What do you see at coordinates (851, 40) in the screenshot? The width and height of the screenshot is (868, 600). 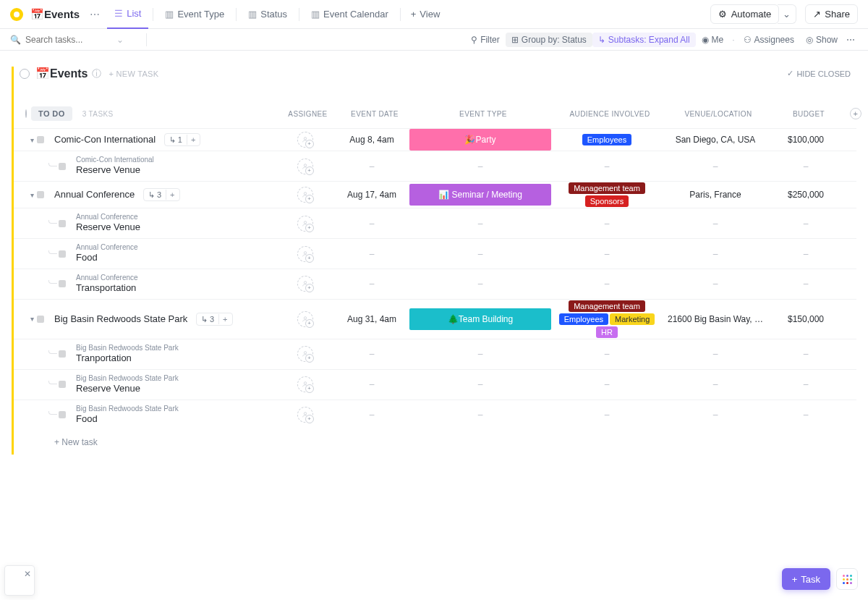 I see `more-icon: ⋯` at bounding box center [851, 40].